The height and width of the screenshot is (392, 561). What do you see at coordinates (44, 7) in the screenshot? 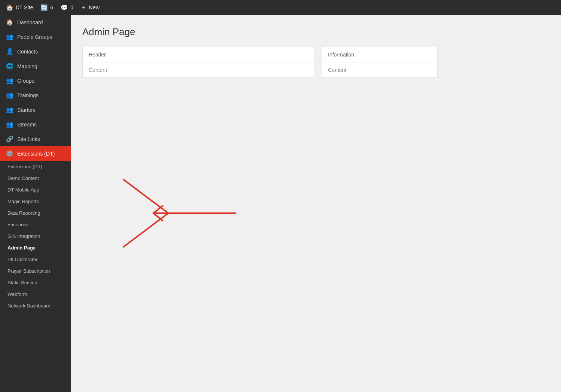
I see `refresh-icon: 🔄` at bounding box center [44, 7].